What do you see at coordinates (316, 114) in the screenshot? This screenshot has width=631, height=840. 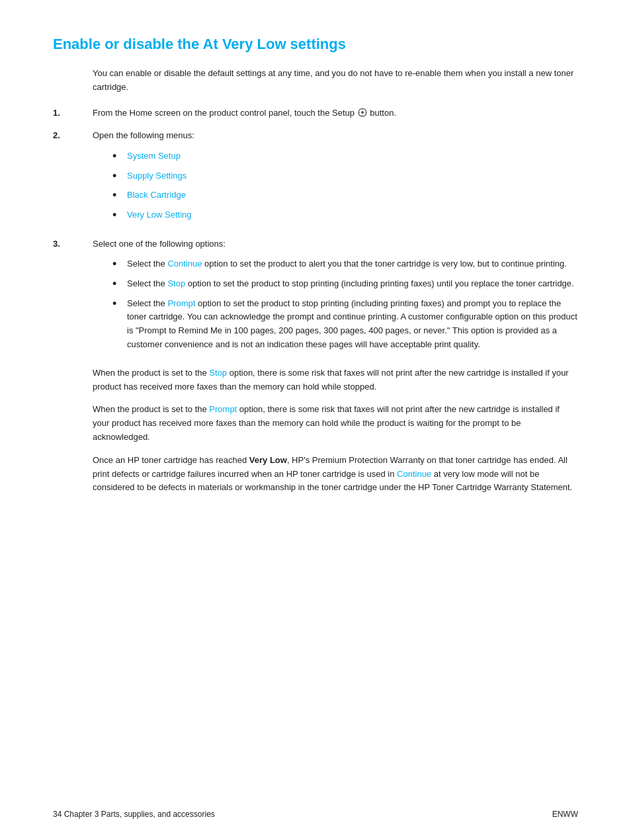 I see `step-1: 1. From the Home screen on the product c…` at bounding box center [316, 114].